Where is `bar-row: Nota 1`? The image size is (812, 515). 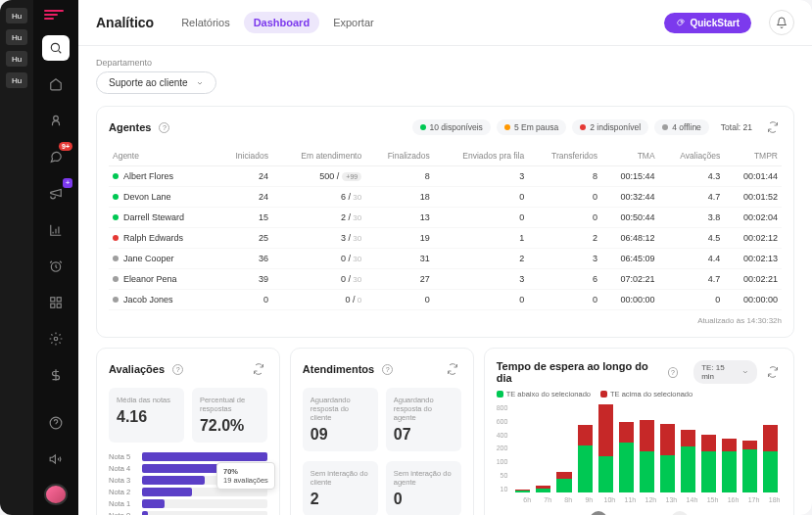
bar-row: Nota 1 is located at coordinates (188, 503).